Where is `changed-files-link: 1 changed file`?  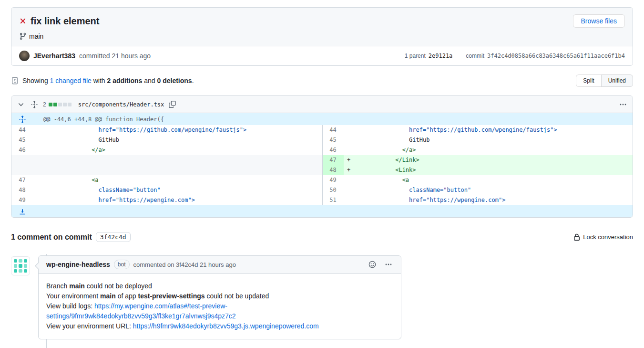
changed-files-link: 1 changed file is located at coordinates (71, 81).